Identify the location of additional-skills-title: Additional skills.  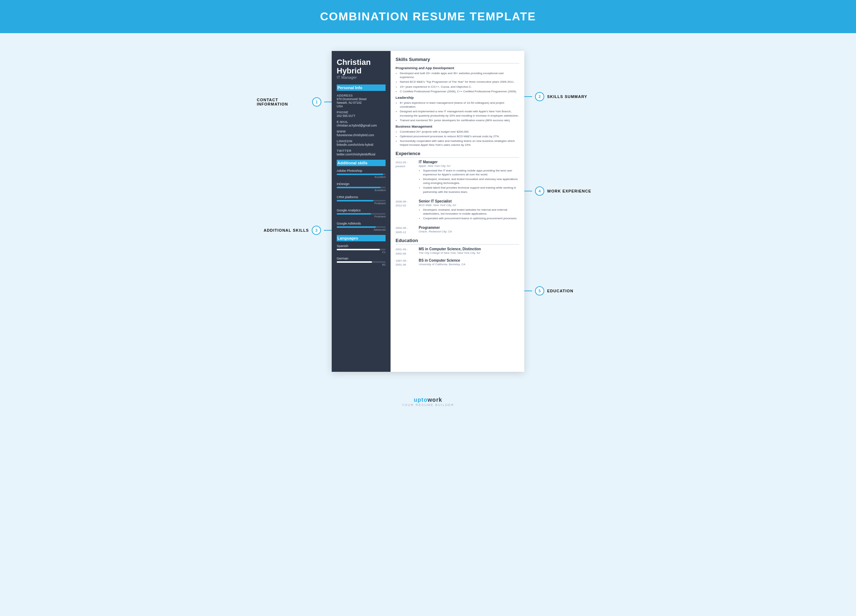
(361, 163).